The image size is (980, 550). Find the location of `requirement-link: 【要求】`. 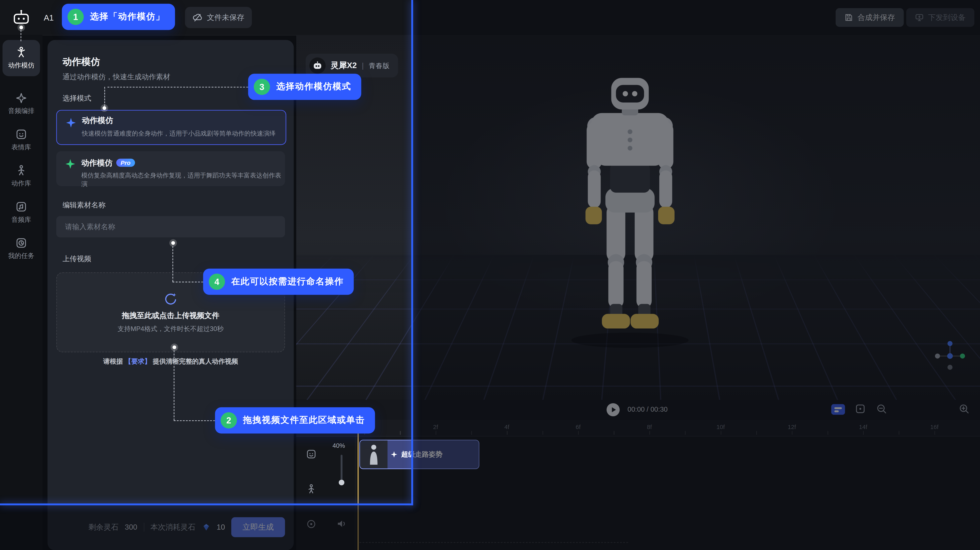

requirement-link: 【要求】 is located at coordinates (138, 361).